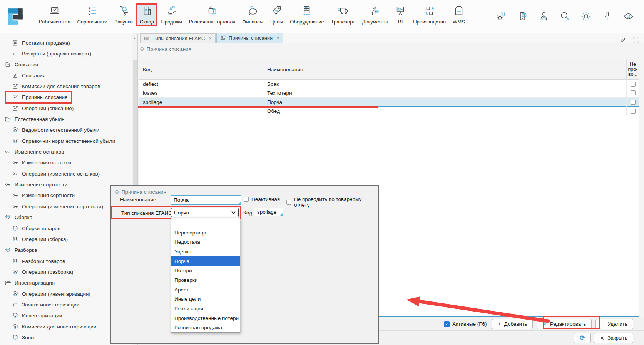 Image resolution: width=644 pixels, height=345 pixels. I want to click on dropdown-option: Иные цели, so click(206, 300).